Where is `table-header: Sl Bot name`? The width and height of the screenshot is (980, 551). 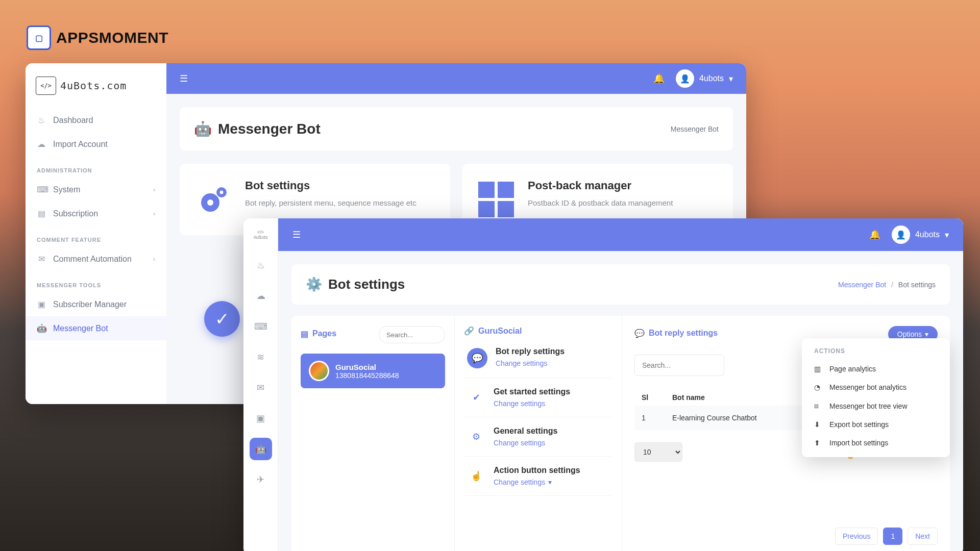 table-header: Sl Bot name is located at coordinates (731, 397).